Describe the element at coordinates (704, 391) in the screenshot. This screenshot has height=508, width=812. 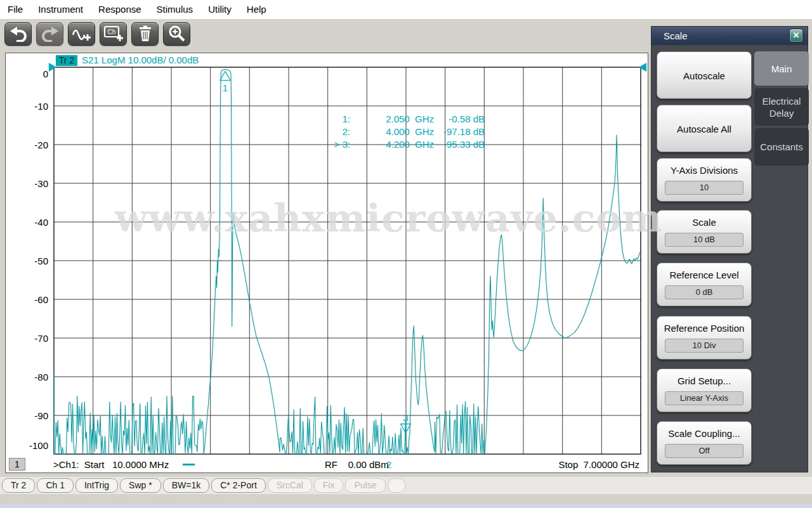
I see `panel-button-grid-setup-: Grid Setup...Linear Y-Axis` at that location.